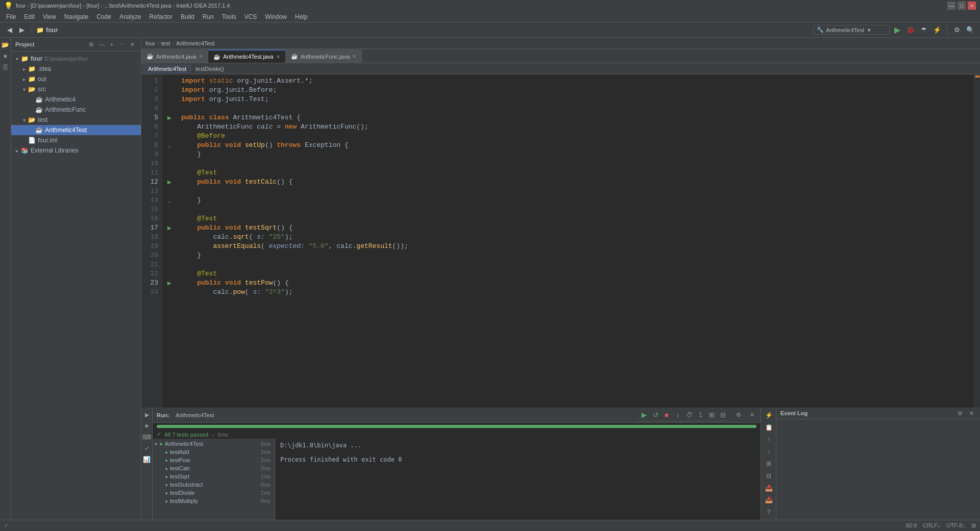 This screenshot has height=531, width=980. Describe the element at coordinates (924, 30) in the screenshot. I see `coverage-button: ☂` at that location.